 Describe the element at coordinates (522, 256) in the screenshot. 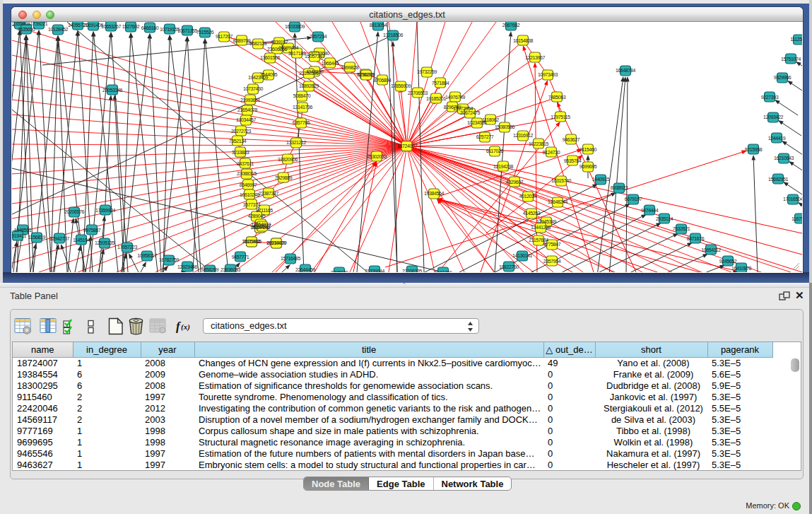

I see `svg-text: 14136141` at that location.